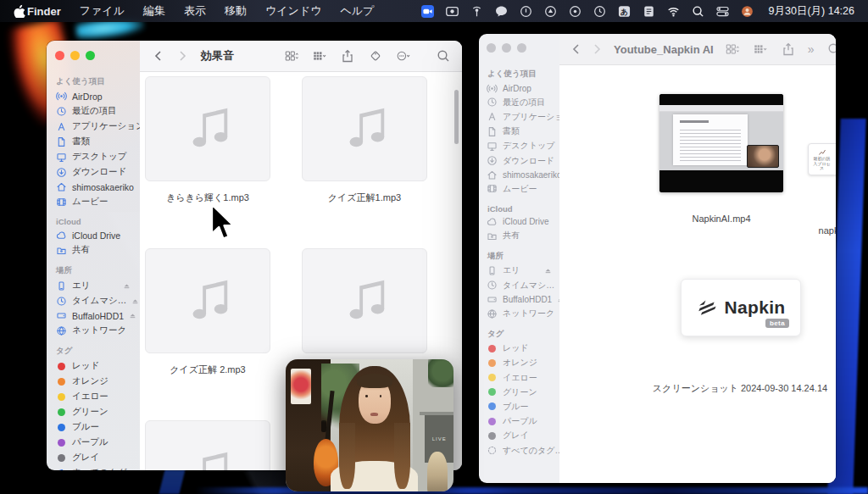 The height and width of the screenshot is (494, 868). What do you see at coordinates (208, 141) in the screenshot?
I see `file-item: きらきら輝く1.mp3` at bounding box center [208, 141].